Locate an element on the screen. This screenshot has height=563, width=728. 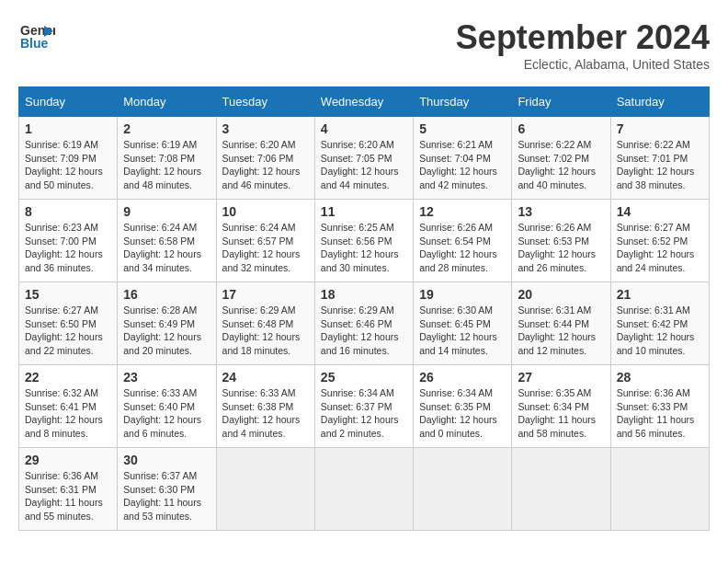
calendar-cell: 11Sunrise: 6:25 AM Sunset: 6:56 PM Dayli… is located at coordinates (364, 241).